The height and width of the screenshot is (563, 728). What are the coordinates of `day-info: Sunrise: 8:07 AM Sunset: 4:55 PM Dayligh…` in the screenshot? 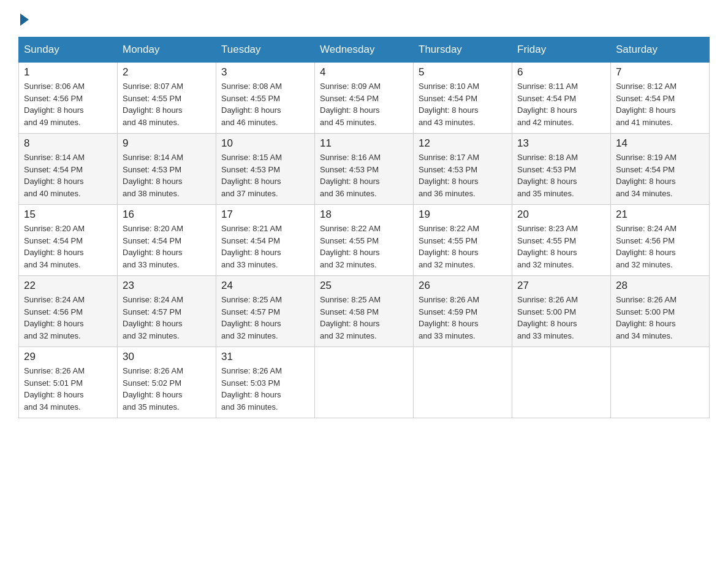 It's located at (167, 104).